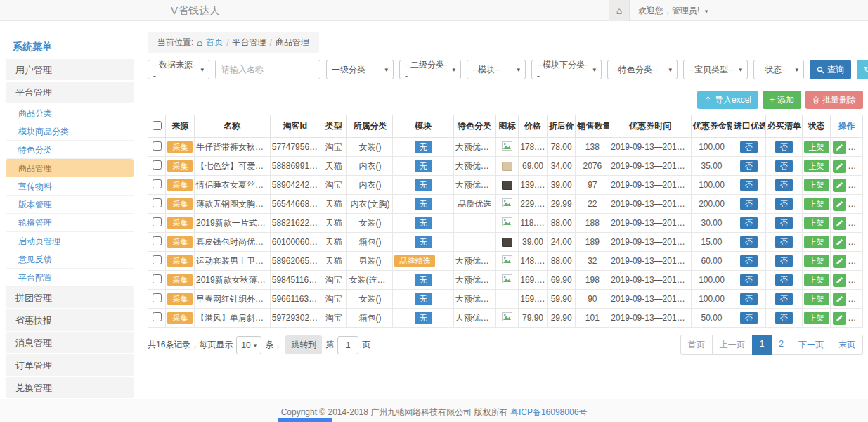  What do you see at coordinates (70, 70) in the screenshot?
I see `sidebar-item: 用户管理` at bounding box center [70, 70].